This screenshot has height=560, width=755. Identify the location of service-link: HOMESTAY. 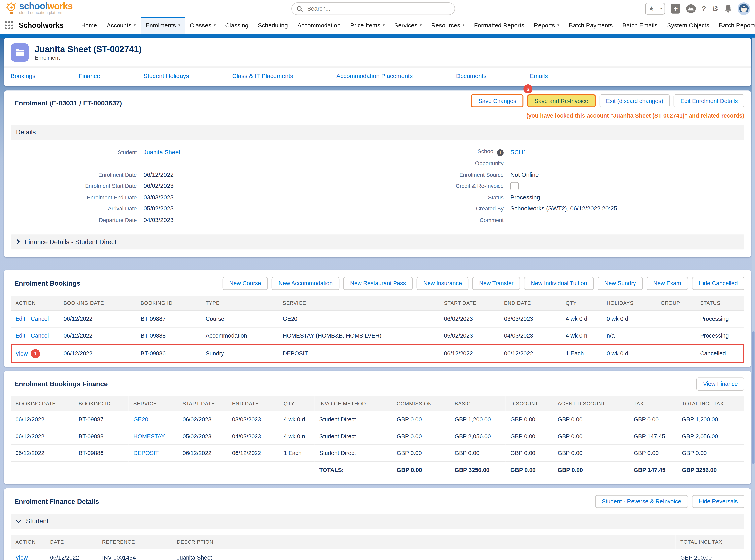
(149, 436).